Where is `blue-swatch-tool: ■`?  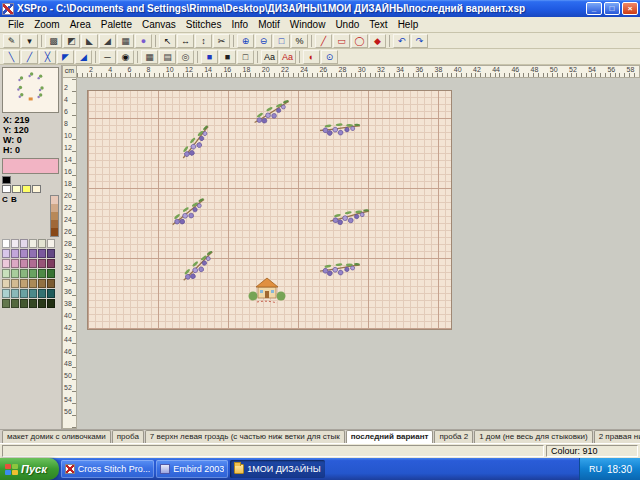 blue-swatch-tool: ■ is located at coordinates (210, 57).